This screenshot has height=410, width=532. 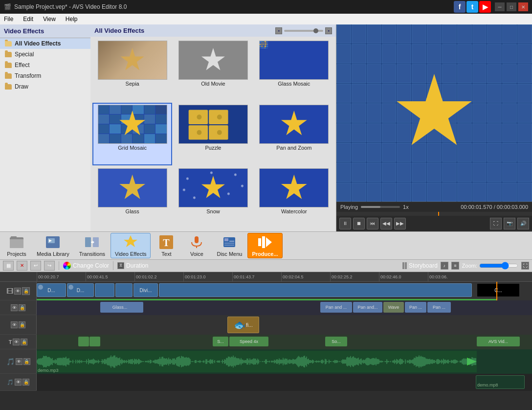 I want to click on maximize-button: □, so click(x=511, y=7).